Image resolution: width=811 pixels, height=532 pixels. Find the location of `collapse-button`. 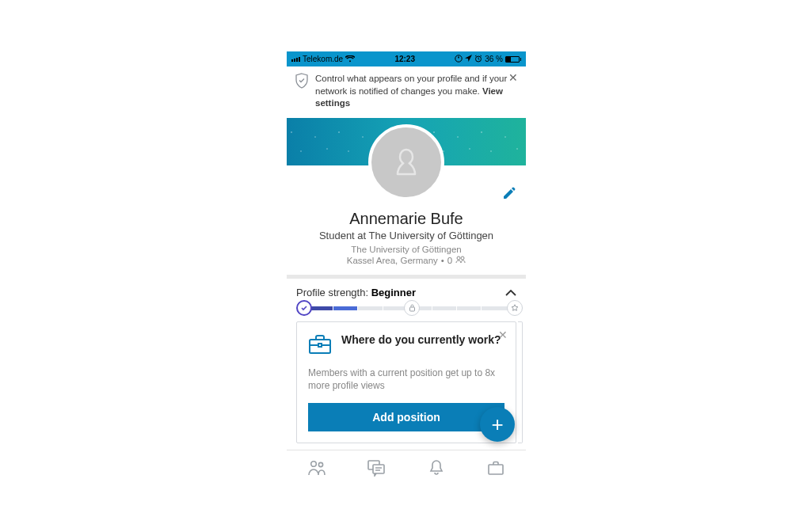

collapse-button is located at coordinates (511, 293).